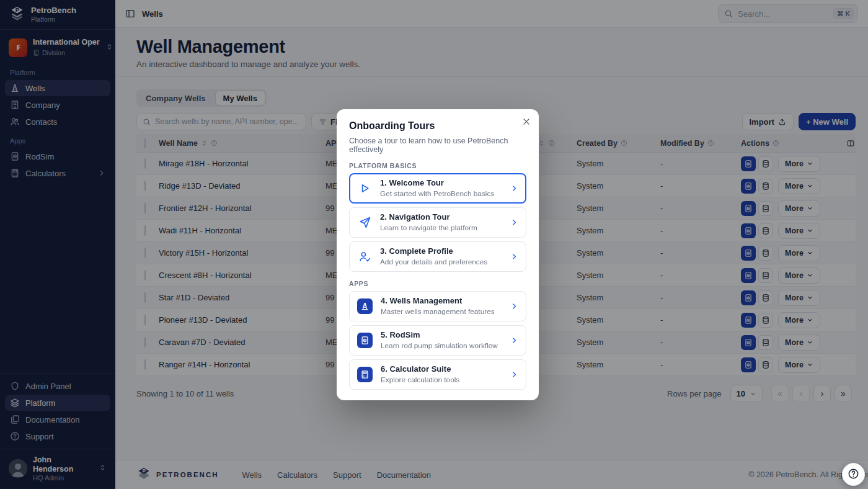 The image size is (868, 489). Describe the element at coordinates (438, 166) in the screenshot. I see `tour-section-label: PLATFORM BASICS` at that location.